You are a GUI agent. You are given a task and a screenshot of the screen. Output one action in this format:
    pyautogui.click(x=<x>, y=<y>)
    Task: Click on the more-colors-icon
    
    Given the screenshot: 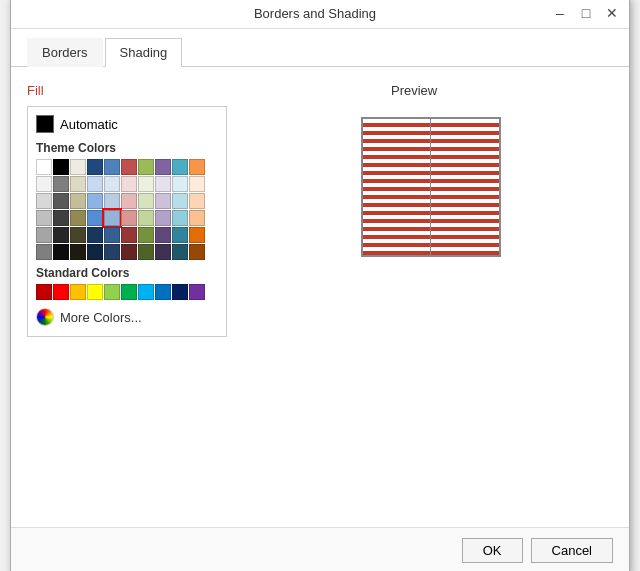 What is the action you would take?
    pyautogui.click(x=45, y=317)
    